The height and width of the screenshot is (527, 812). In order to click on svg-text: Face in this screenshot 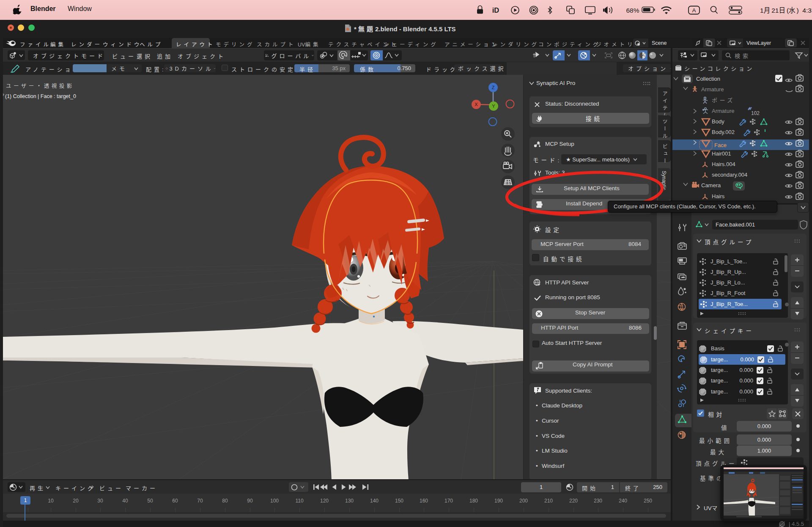, I will do `click(721, 145)`.